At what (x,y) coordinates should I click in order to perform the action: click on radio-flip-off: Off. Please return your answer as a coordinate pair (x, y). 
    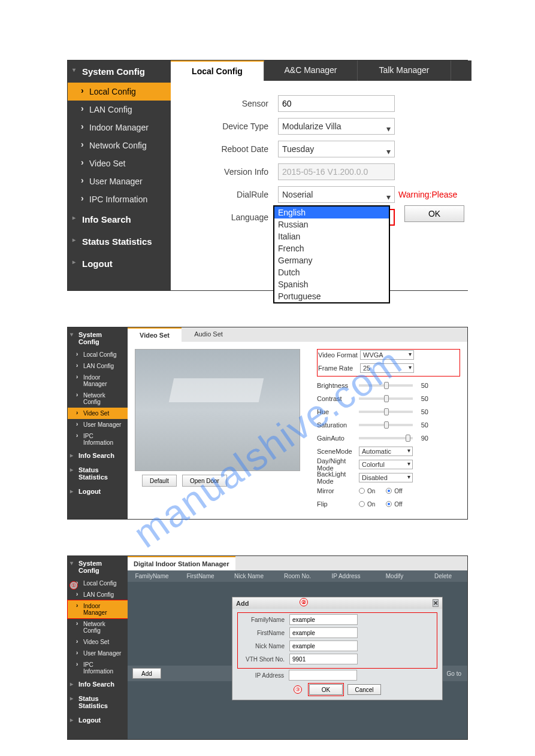
    Looking at the image, I should click on (394, 504).